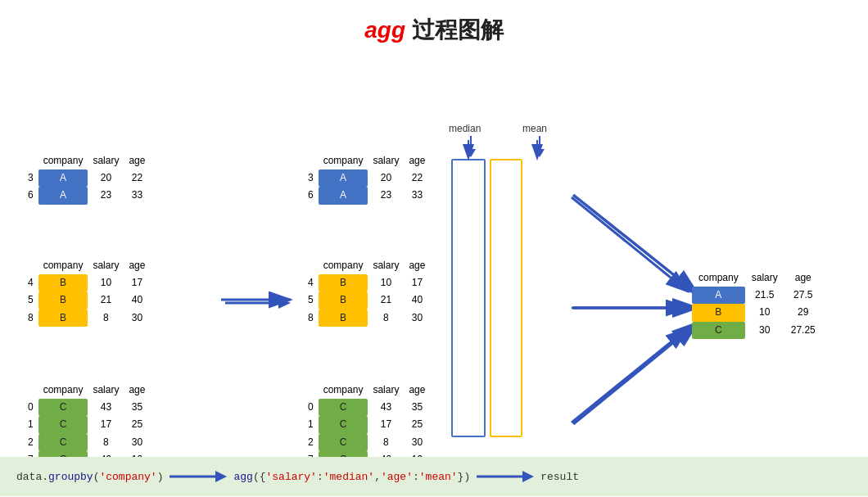  What do you see at coordinates (344, 390) in the screenshot?
I see `mid-header-company-c: company` at bounding box center [344, 390].